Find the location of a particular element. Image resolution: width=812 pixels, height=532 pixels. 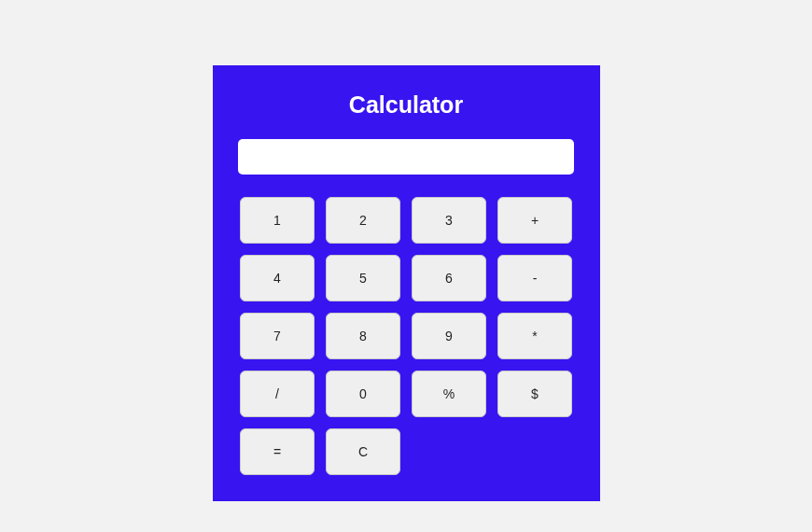

display-input is located at coordinates (406, 157).